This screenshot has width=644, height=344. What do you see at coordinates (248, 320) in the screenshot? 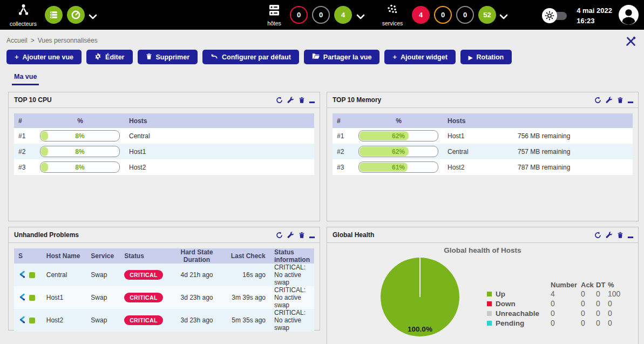
I see `last-check-cell: 5m 35s ago` at bounding box center [248, 320].